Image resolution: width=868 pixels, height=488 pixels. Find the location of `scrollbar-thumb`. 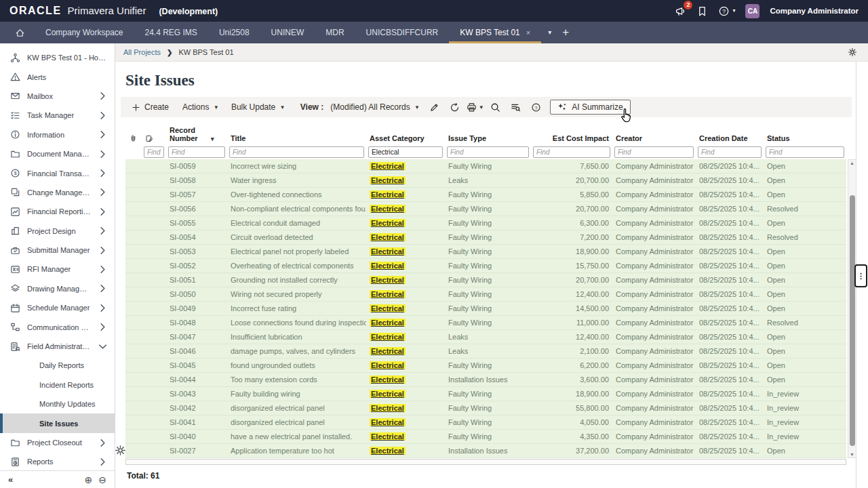

scrollbar-thumb is located at coordinates (852, 321).